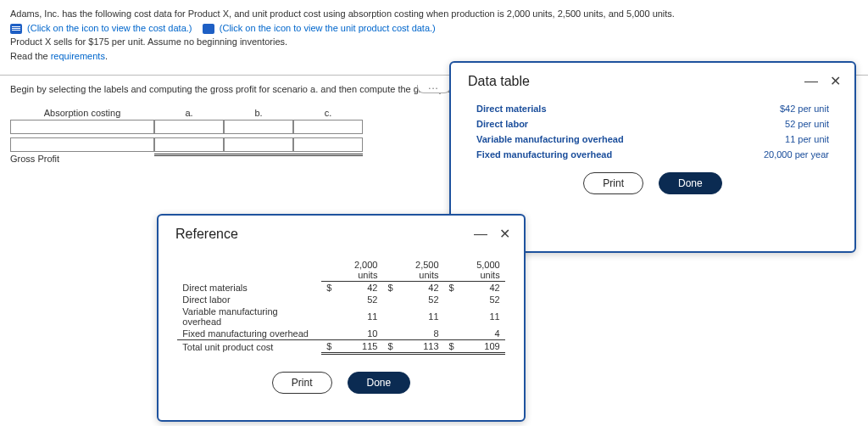 This screenshot has width=868, height=426. Describe the element at coordinates (434, 31) in the screenshot. I see `problem-statement: Adams, Inc. has the following cost data …` at that location.